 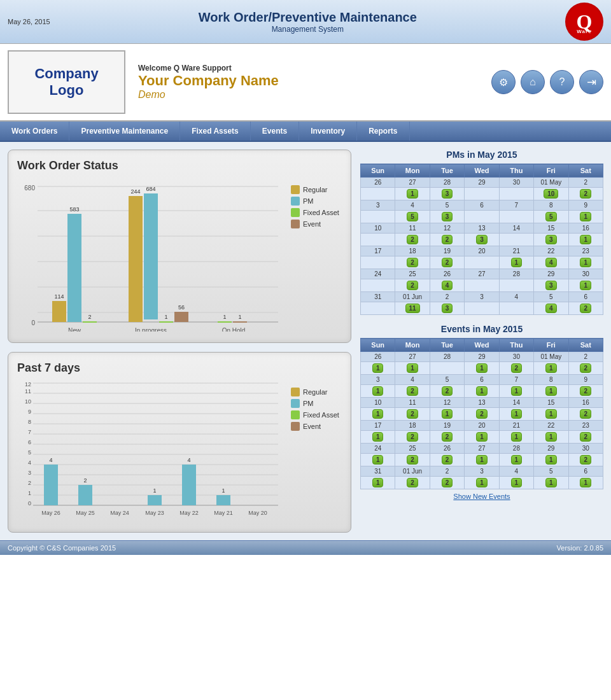 What do you see at coordinates (482, 232) in the screenshot?
I see `pms-calendar-section: PMs in May 2015 Sun Mon Tue Wed Thu Fri …` at bounding box center [482, 232].